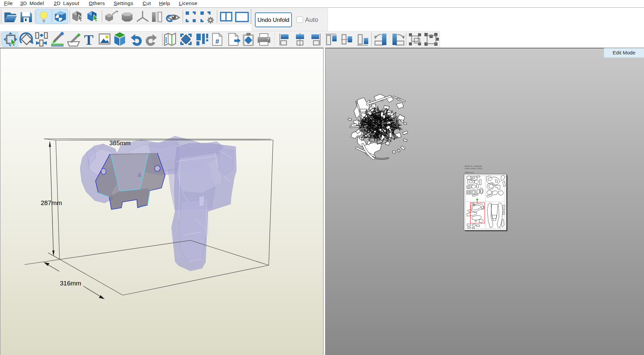 This screenshot has width=644, height=355. Describe the element at coordinates (473, 168) in the screenshot. I see `svg-text: Foam unfold: ODCA` at that location.